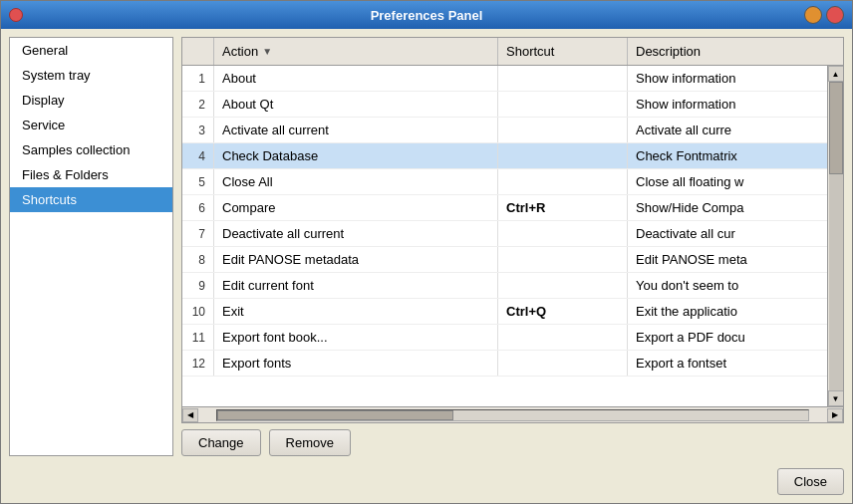  What do you see at coordinates (504, 234) in the screenshot?
I see `table-row: 7Deactivate all currentDeactivate all cu…` at bounding box center [504, 234].